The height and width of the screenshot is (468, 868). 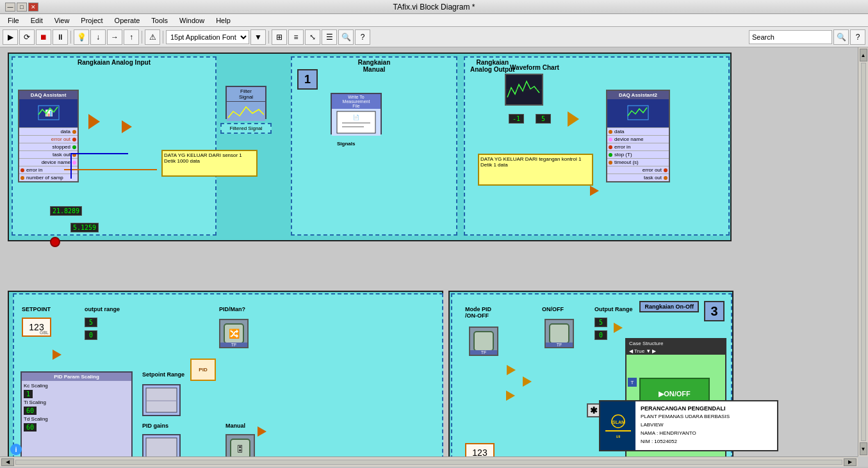 I want to click on menu-edit: Edit, so click(x=37, y=20).